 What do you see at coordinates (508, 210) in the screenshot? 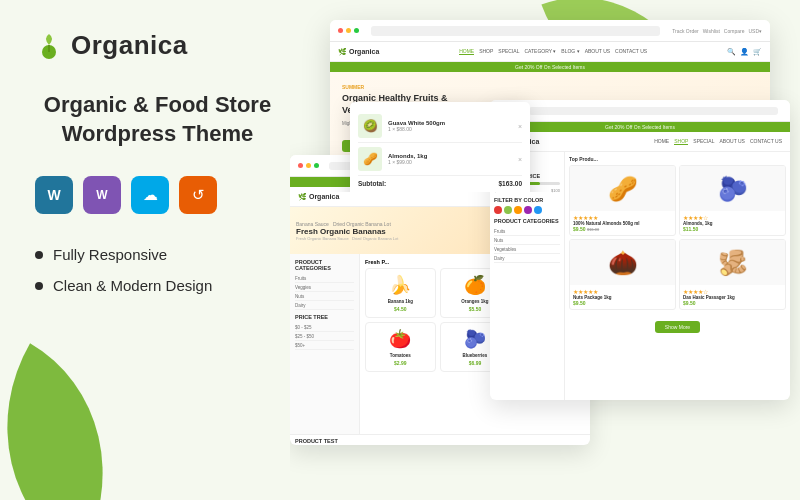
I see `swatch-green` at bounding box center [508, 210].